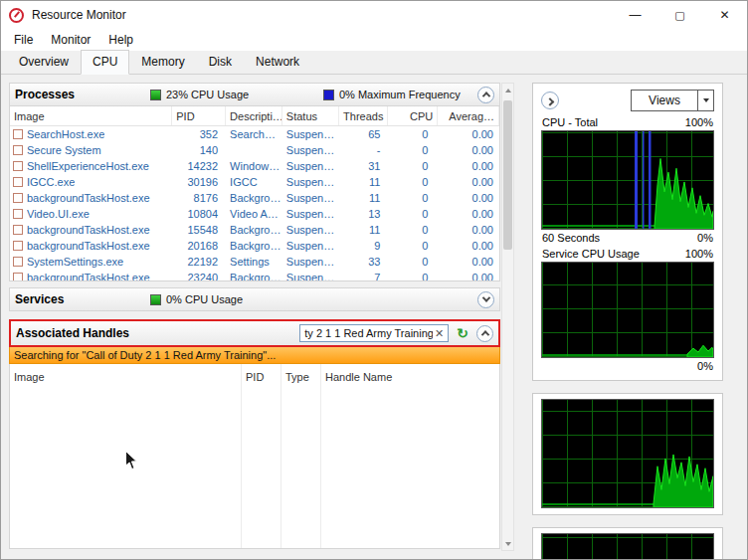 Image resolution: width=748 pixels, height=560 pixels. What do you see at coordinates (364, 150) in the screenshot?
I see `process-threads: -` at bounding box center [364, 150].